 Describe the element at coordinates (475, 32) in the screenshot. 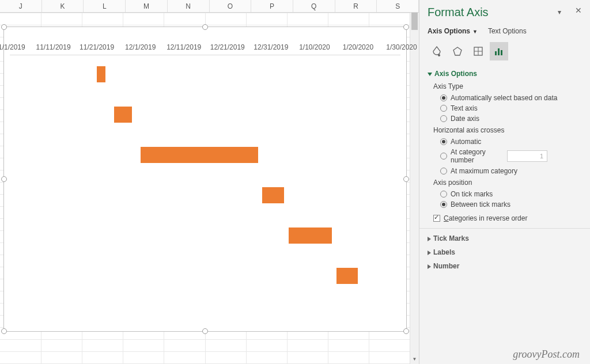

I see `chevron-down-icon: ▼` at that location.